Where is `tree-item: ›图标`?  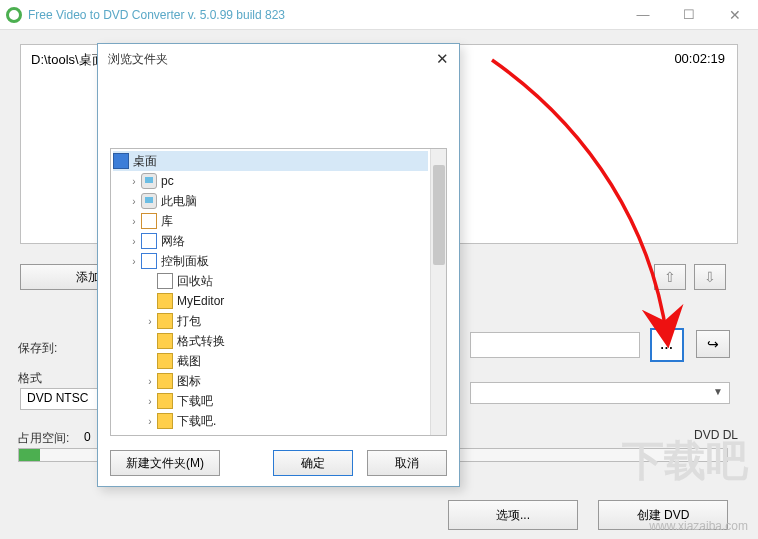
tree-item: ›图标 is located at coordinates (270, 381).